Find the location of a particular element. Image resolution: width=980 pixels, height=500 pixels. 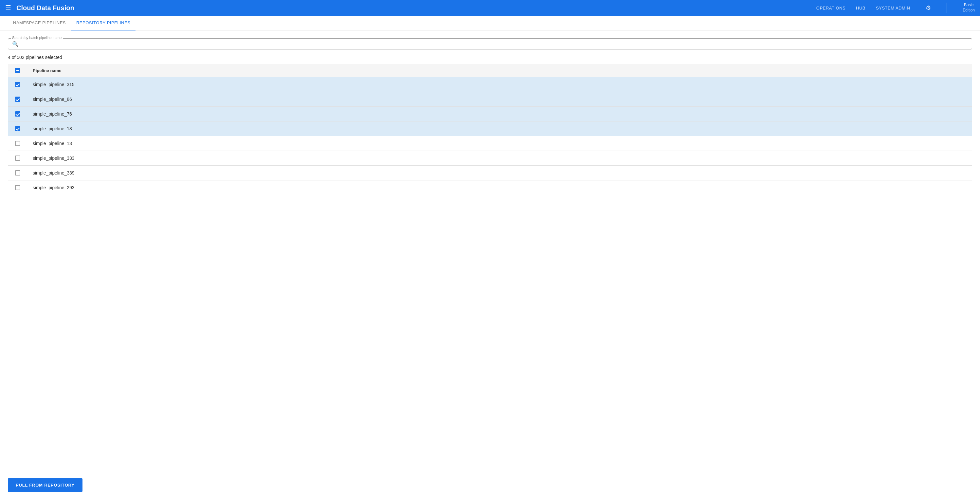

search-input is located at coordinates (495, 44).